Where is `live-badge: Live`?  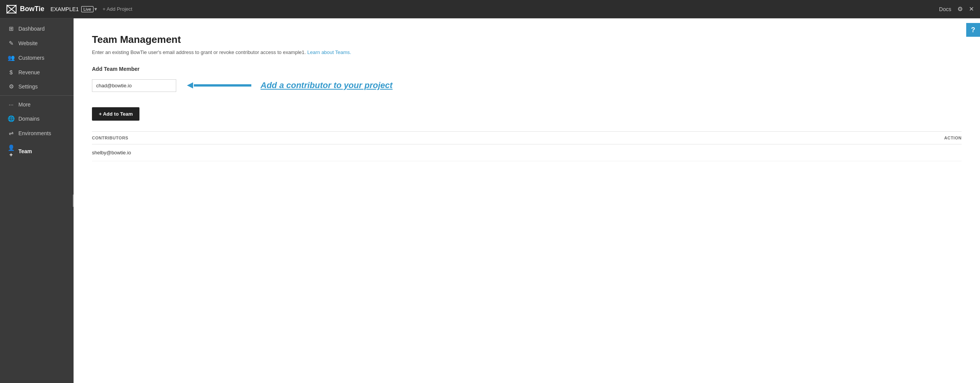 live-badge: Live is located at coordinates (87, 9).